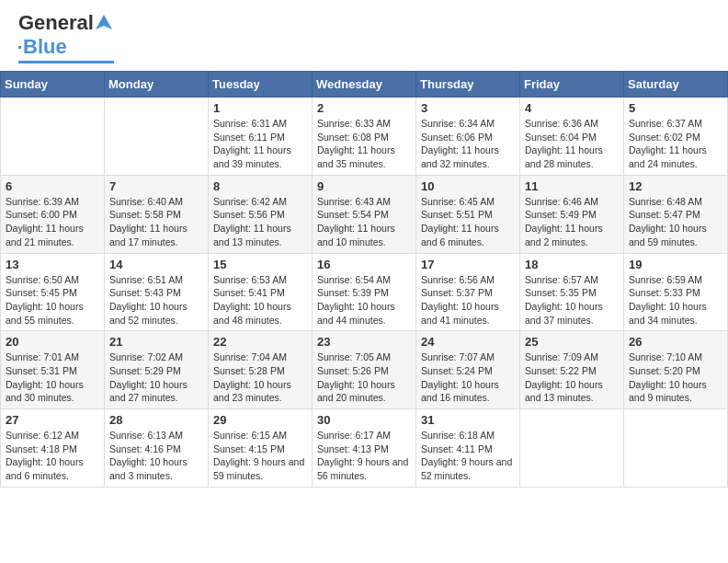 The width and height of the screenshot is (728, 563). Describe the element at coordinates (156, 300) in the screenshot. I see `day-info: Sunrise: 6:51 AM Sunset: 5:43 PM Dayligh…` at that location.